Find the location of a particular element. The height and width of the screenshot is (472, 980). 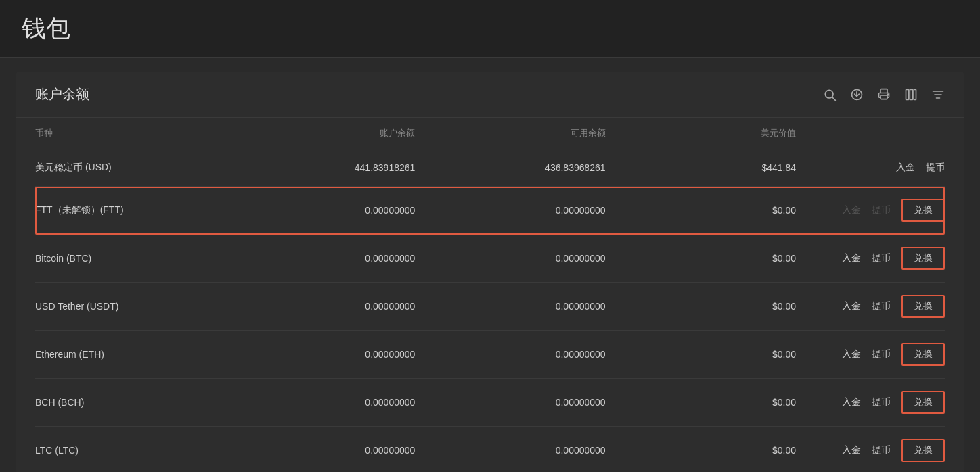

cell-usd-value-ltc: $0.00 is located at coordinates (701, 450).